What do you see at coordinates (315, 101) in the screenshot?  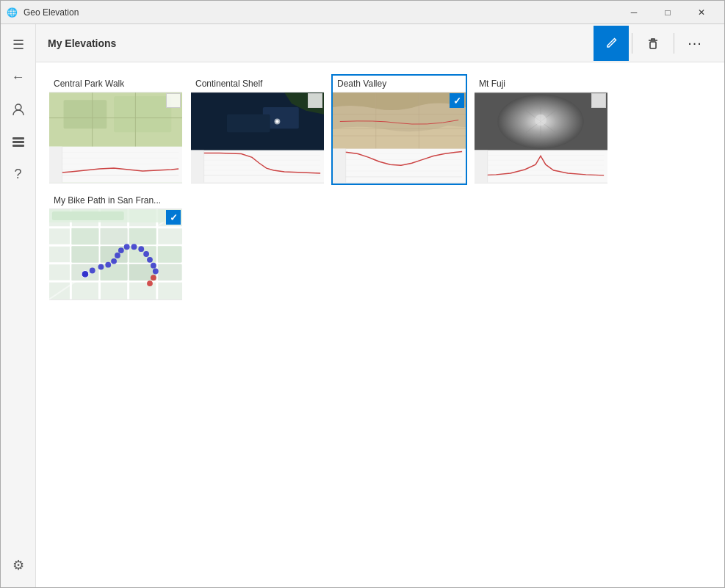 I see `select-badge-continental` at bounding box center [315, 101].